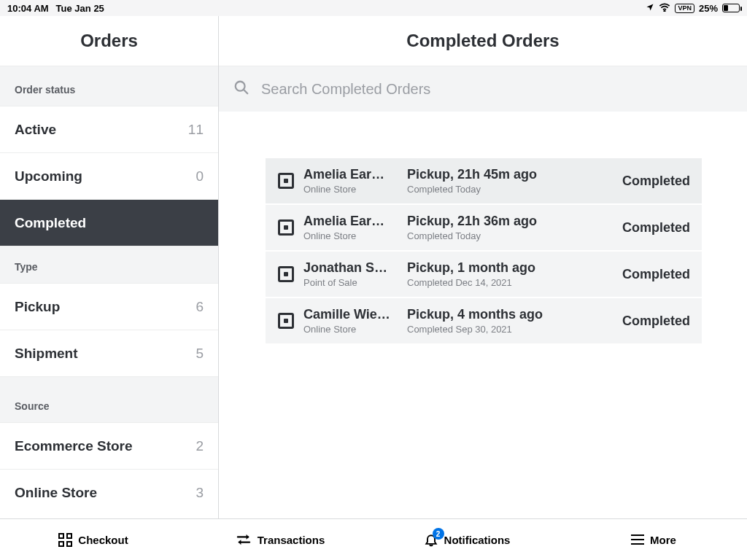 The width and height of the screenshot is (747, 560). What do you see at coordinates (47, 354) in the screenshot?
I see `sidebar-item-label: Shipment` at bounding box center [47, 354].